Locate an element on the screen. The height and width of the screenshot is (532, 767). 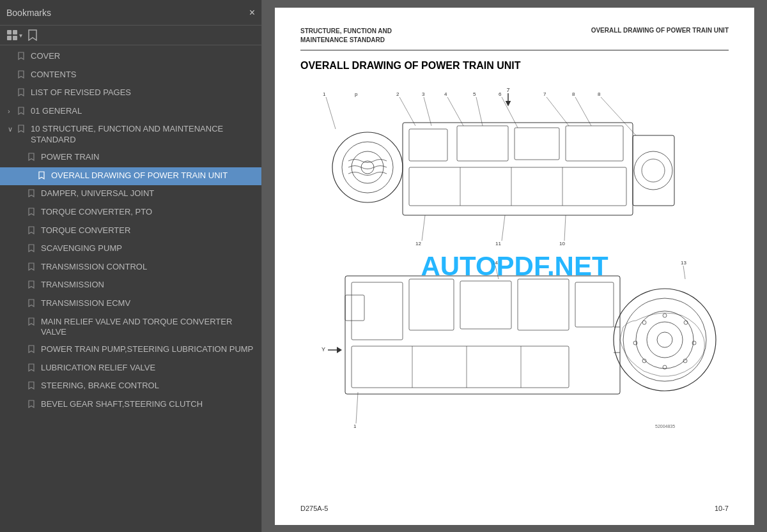
svg-text: 1 is located at coordinates (355, 427).